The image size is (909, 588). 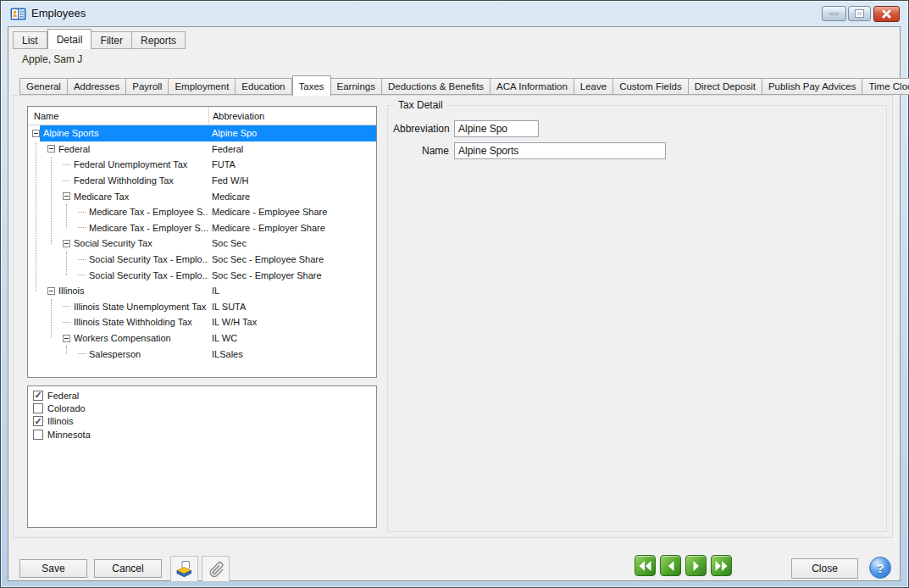 I want to click on tab-earnings: Earnings, so click(x=357, y=86).